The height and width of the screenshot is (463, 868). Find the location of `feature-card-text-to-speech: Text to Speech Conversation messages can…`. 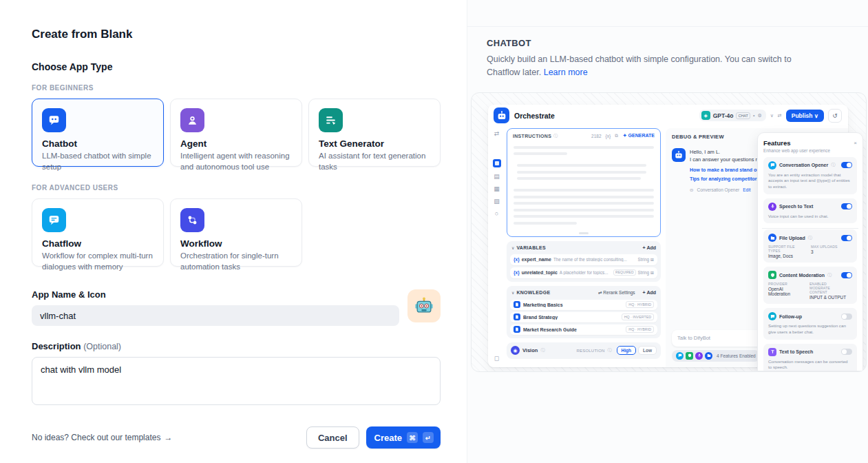

feature-card-text-to-speech: Text to Speech Conversation messages can… is located at coordinates (810, 358).